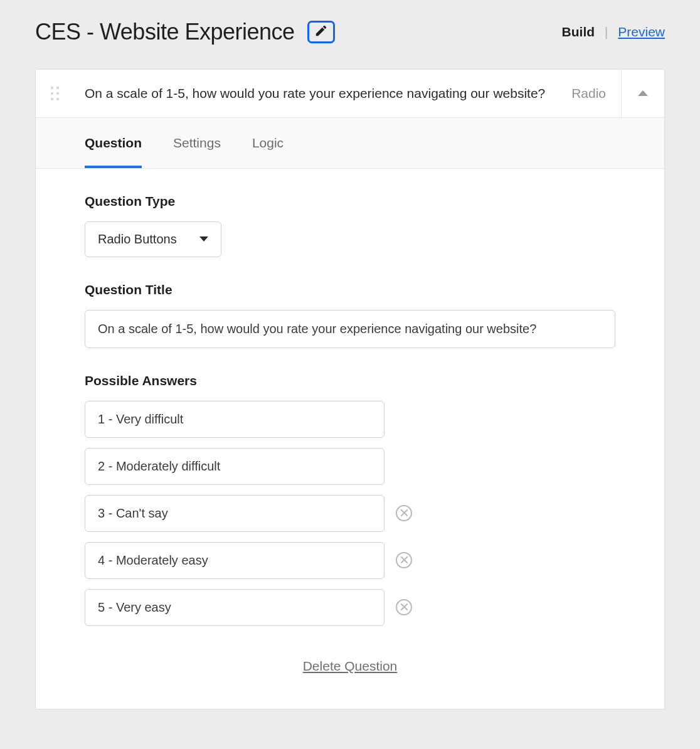  Describe the element at coordinates (350, 381) in the screenshot. I see `possible-answers-label: Possible Answers` at that location.